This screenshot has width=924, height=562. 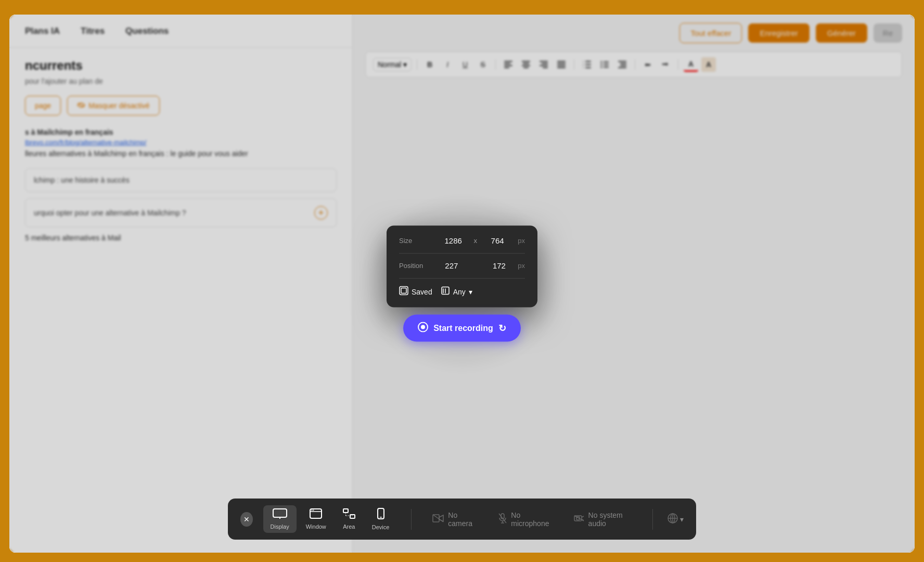 What do you see at coordinates (416, 265) in the screenshot?
I see `position-label: Position` at bounding box center [416, 265].